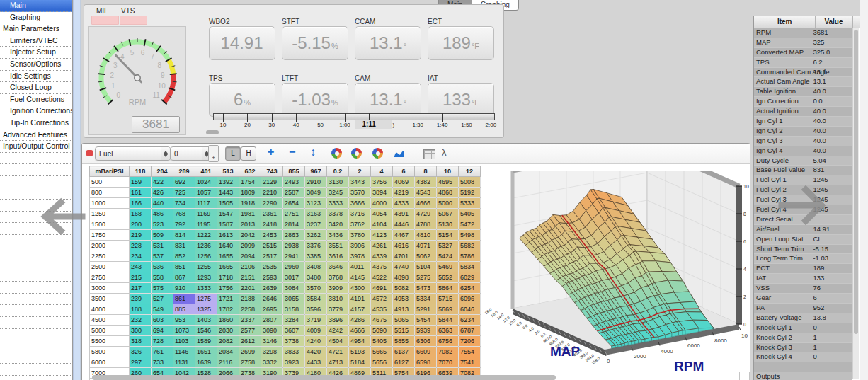  Describe the element at coordinates (360, 289) in the screenshot. I see `fuel-table-cell: 4300` at that location.